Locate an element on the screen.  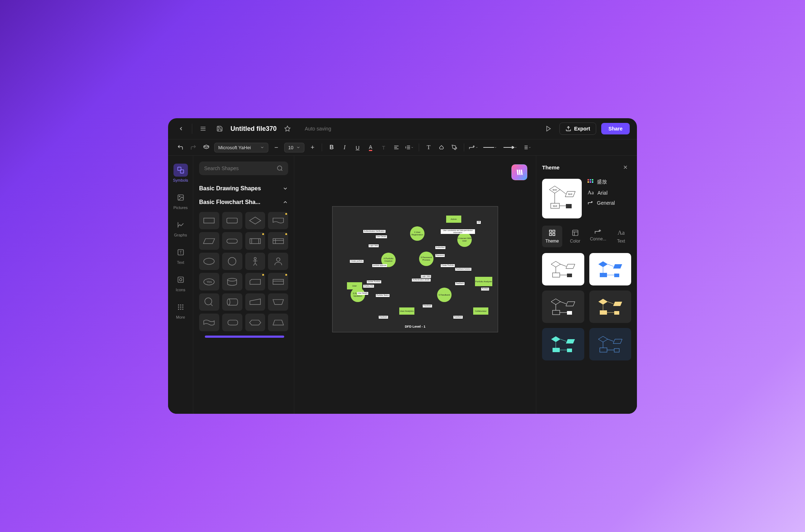
export-button: Export is located at coordinates (578, 129).